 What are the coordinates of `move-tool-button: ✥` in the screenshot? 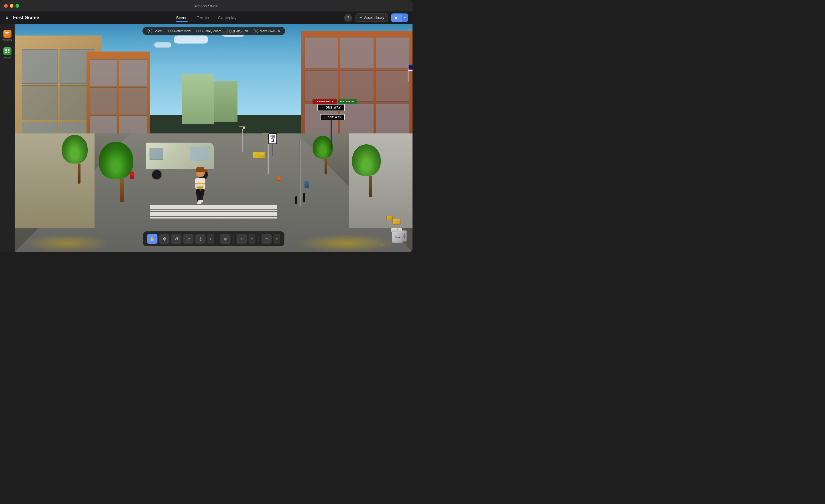 It's located at (164, 239).